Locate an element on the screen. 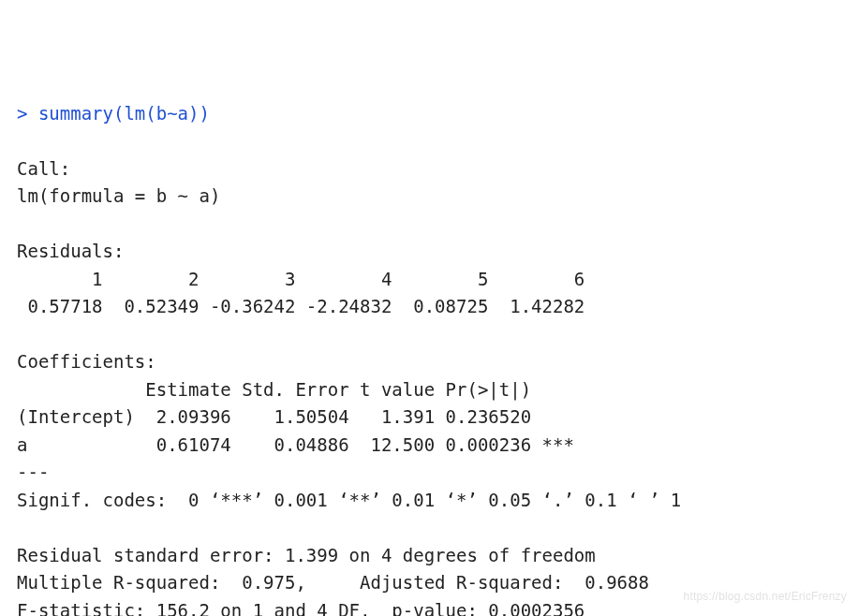  residuals-index-row: 1 2 3 4 5 6 is located at coordinates (306, 279).